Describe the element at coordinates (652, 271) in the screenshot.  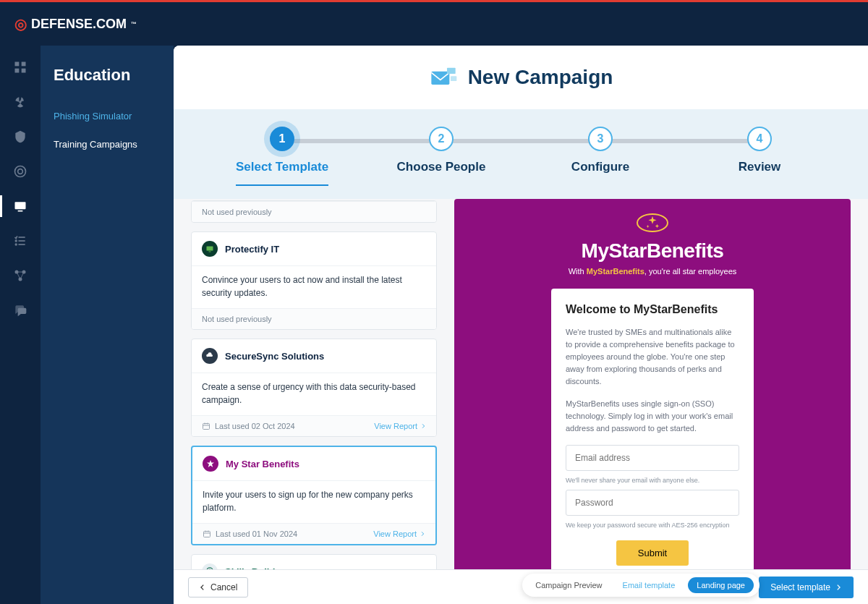
I see `preview-tagline: With MyStarBenefits, you're all star emp…` at that location.